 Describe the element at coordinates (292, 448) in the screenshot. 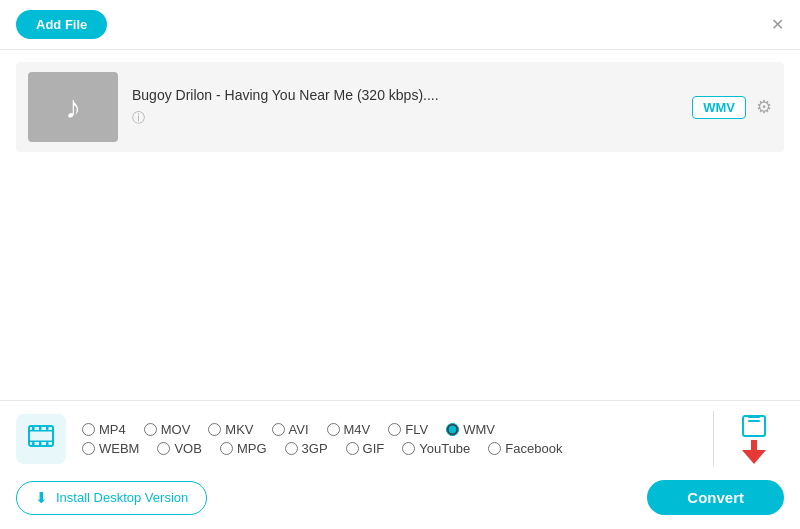

I see `radio-3gp` at that location.